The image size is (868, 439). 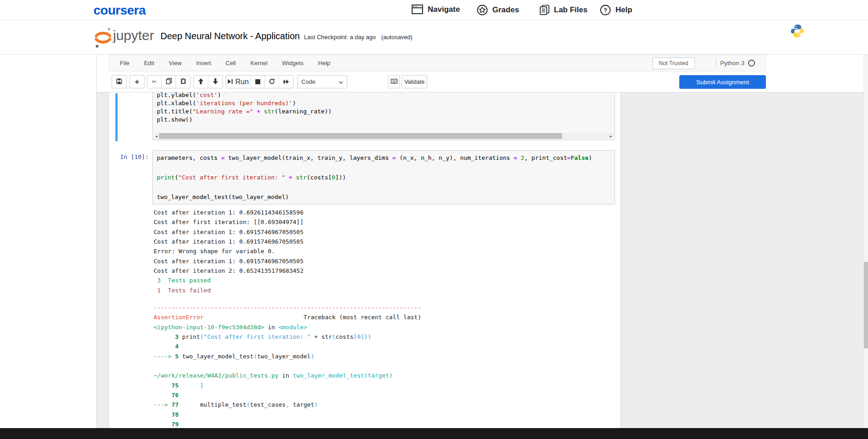 I want to click on nav-item-help: ? Help, so click(x=616, y=10).